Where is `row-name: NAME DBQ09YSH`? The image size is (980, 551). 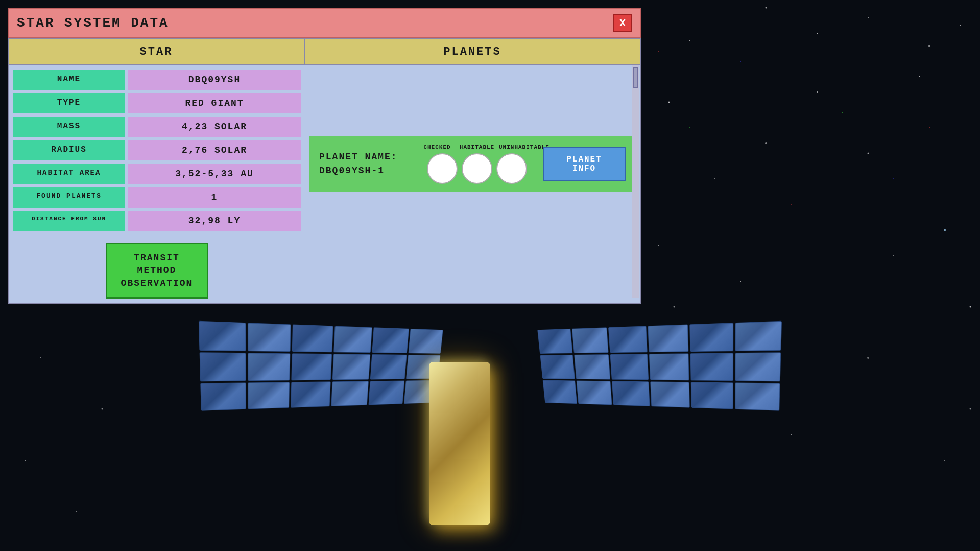 row-name: NAME DBQ09YSH is located at coordinates (157, 80).